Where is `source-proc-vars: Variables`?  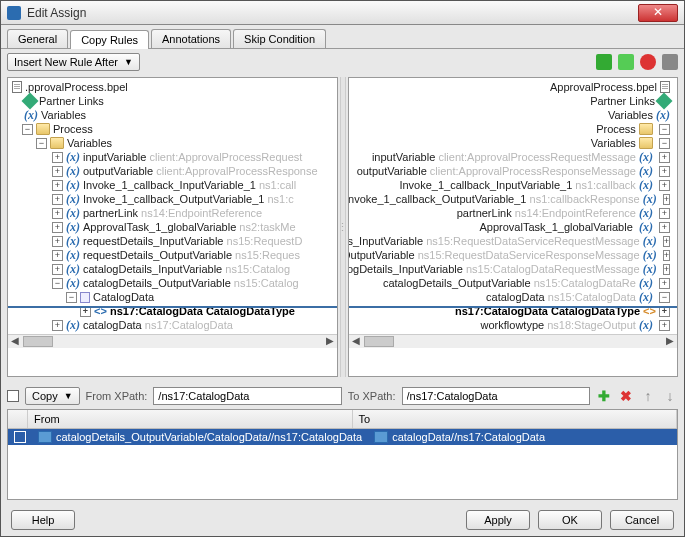
source-proc-vars: Variables is located at coordinates (90, 143).